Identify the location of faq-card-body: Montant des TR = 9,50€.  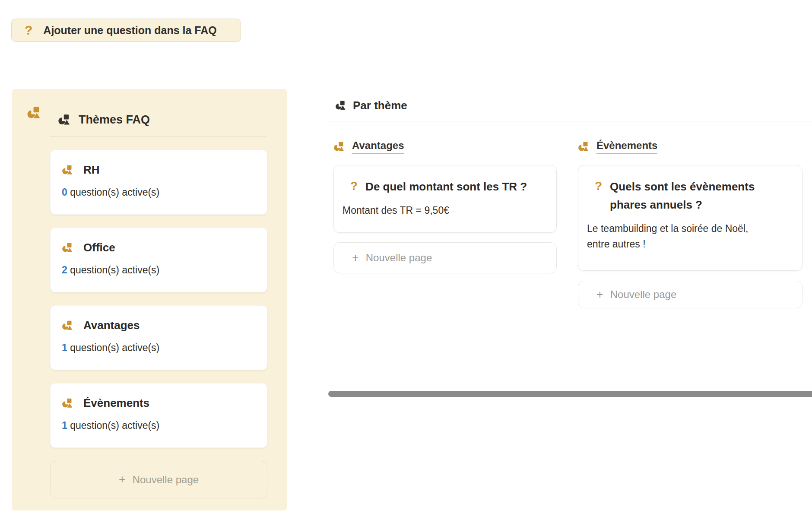
(435, 207).